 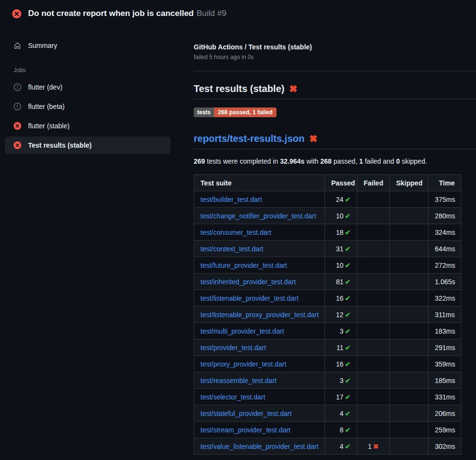 I want to click on time-value: 331ms, so click(x=445, y=397).